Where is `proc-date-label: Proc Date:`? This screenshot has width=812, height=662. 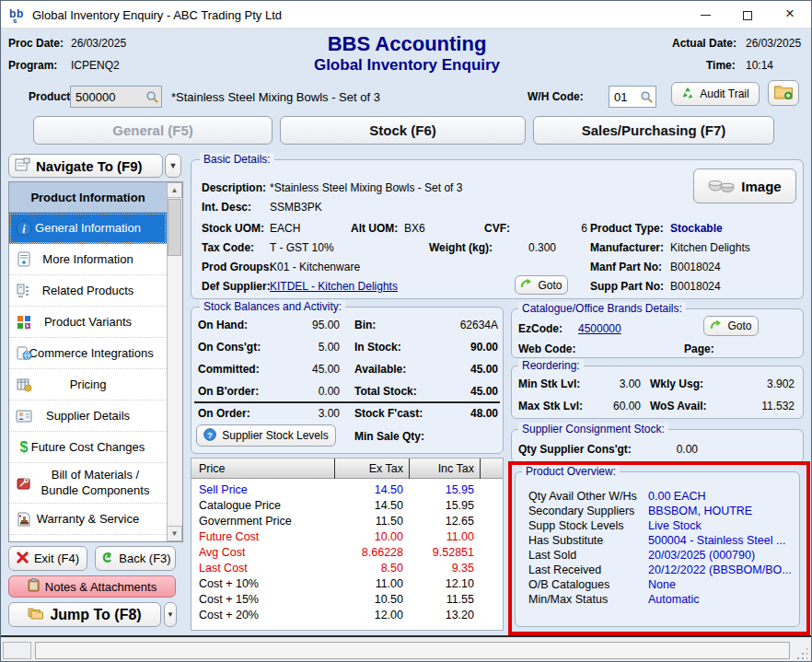
proc-date-label: Proc Date: is located at coordinates (36, 43).